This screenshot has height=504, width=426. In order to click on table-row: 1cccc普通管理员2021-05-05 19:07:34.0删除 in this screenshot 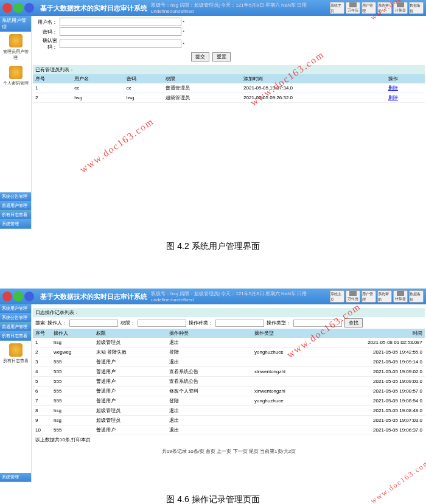, I will do `click(229, 88)`.